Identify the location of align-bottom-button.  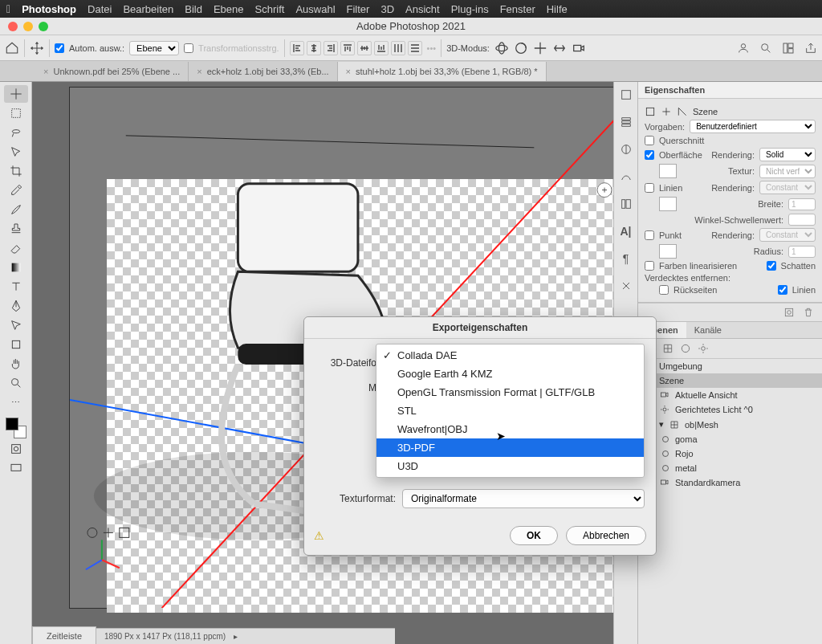
(381, 48).